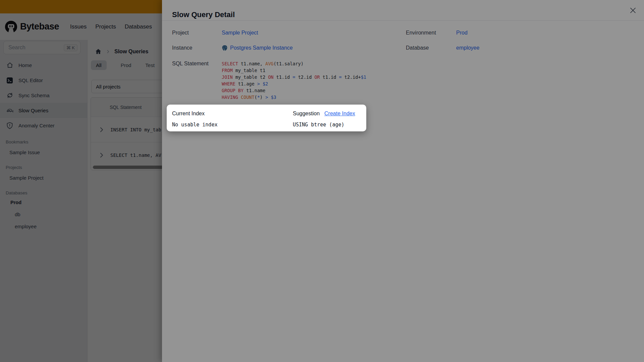 This screenshot has width=644, height=362. Describe the element at coordinates (340, 114) in the screenshot. I see `create-index-link: Create Index` at that location.